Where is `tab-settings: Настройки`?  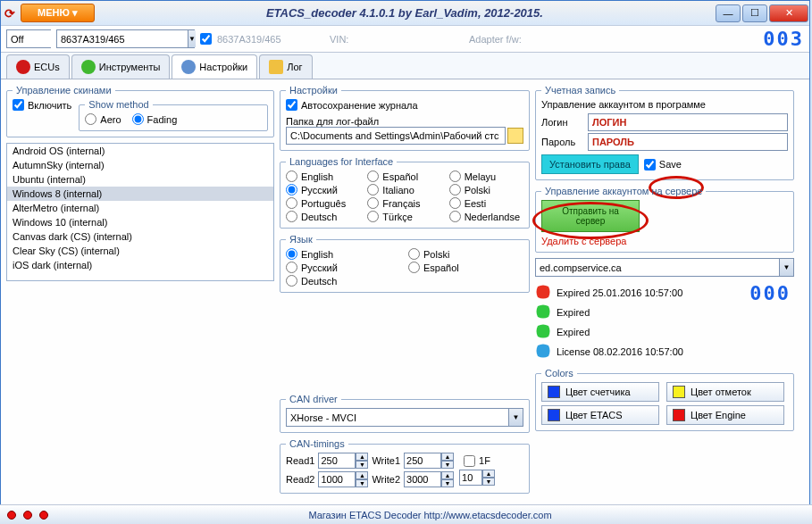
tab-settings: Настройки is located at coordinates (214, 66).